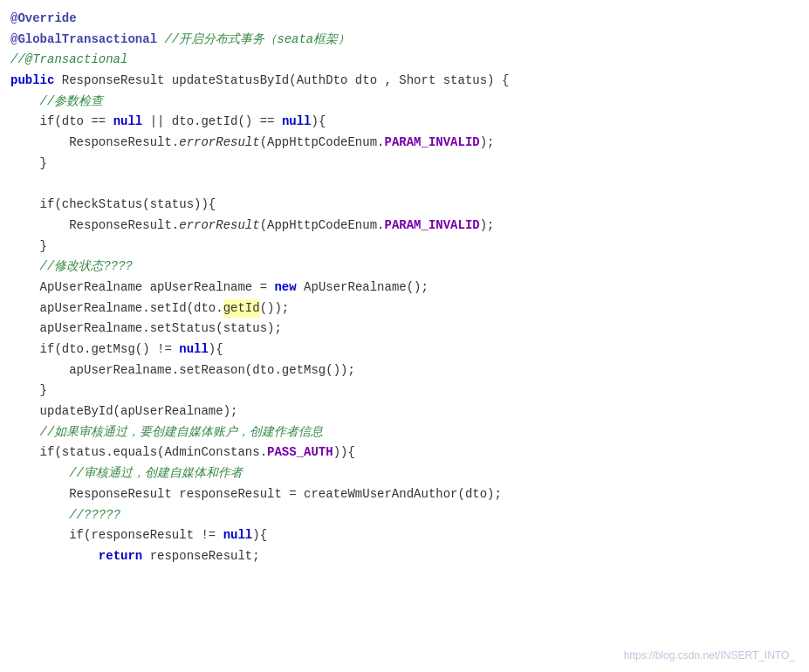 The width and height of the screenshot is (809, 672). Describe the element at coordinates (212, 122) in the screenshot. I see `normal-token: || dto.getId() ==` at that location.